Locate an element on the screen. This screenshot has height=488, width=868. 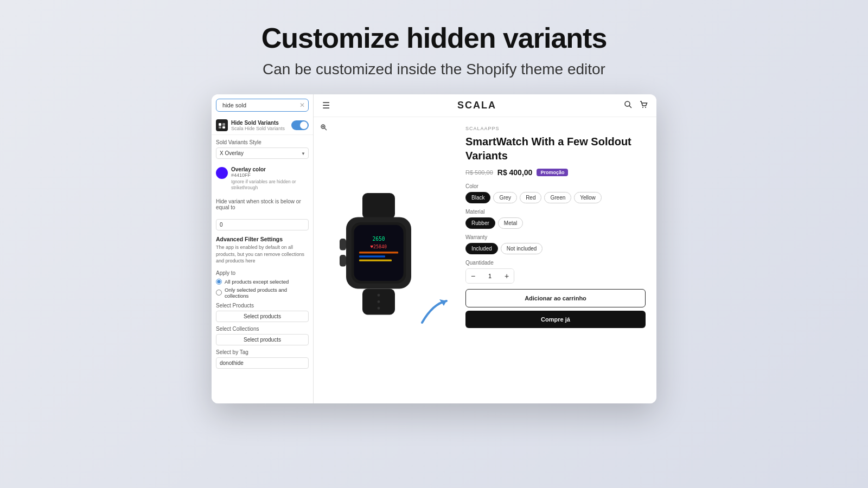
variant-btn-black: Black is located at coordinates (478, 197).